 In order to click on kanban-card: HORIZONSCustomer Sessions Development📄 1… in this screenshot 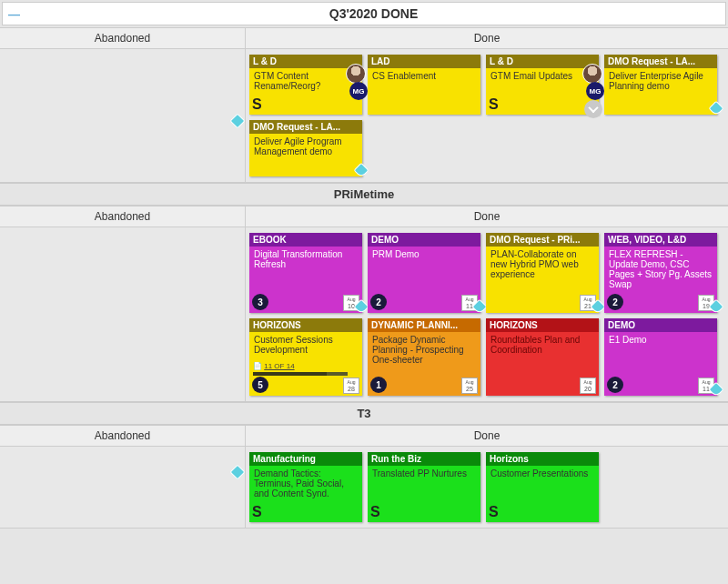, I will do `click(306, 357)`.